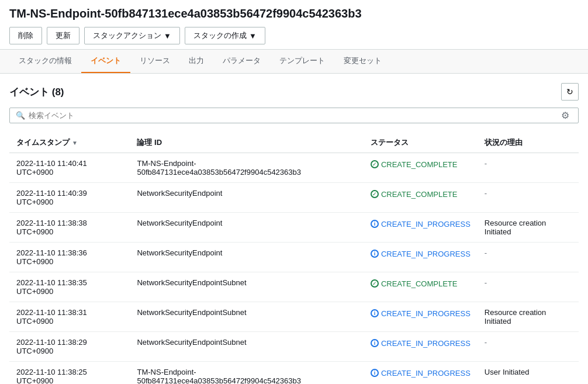 Image resolution: width=588 pixels, height=384 pixels. Describe the element at coordinates (565, 116) in the screenshot. I see `settings-icon: ⚙` at that location.